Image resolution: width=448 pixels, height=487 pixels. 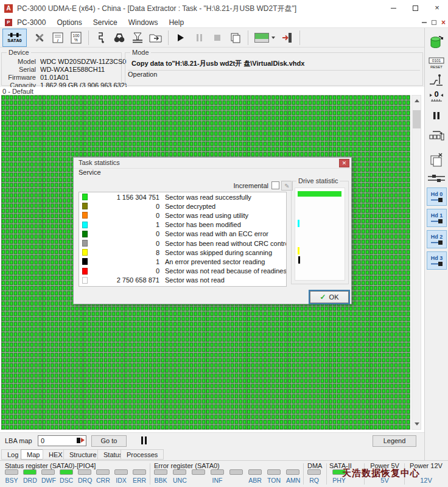 What do you see at coordinates (212, 163) in the screenshot?
I see `dialog-title-bar: Task statistics ✕` at bounding box center [212, 163].